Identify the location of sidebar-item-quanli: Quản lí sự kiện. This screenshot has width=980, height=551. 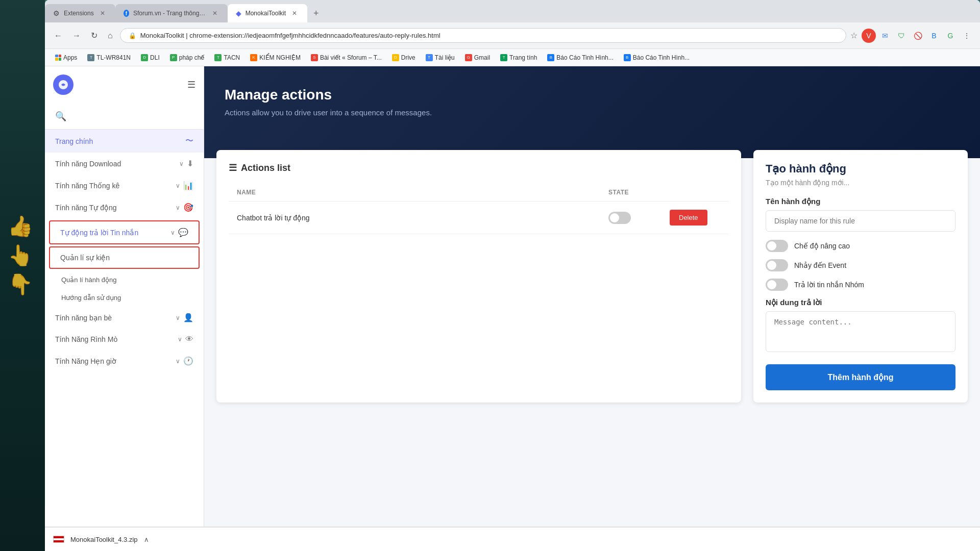
(125, 258).